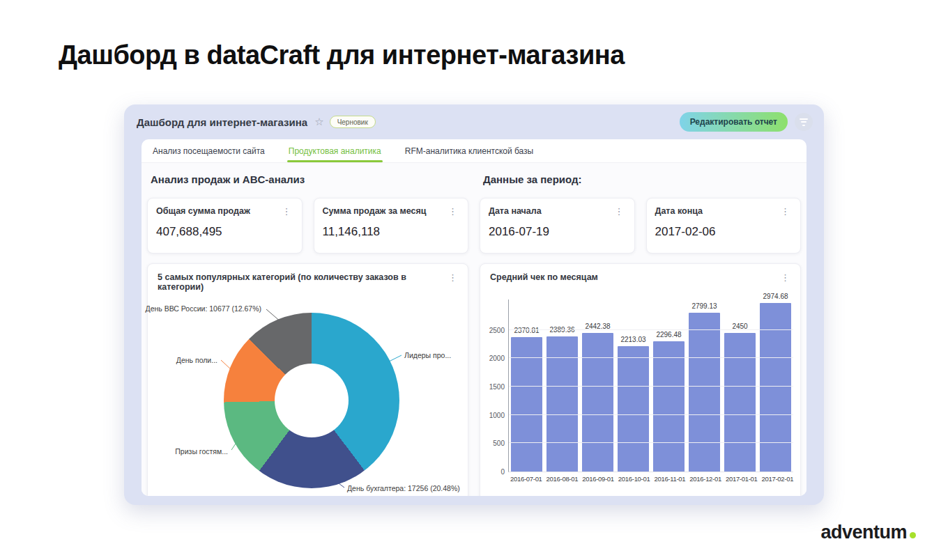  Describe the element at coordinates (499, 443) in the screenshot. I see `y-tick-label: 500` at that location.